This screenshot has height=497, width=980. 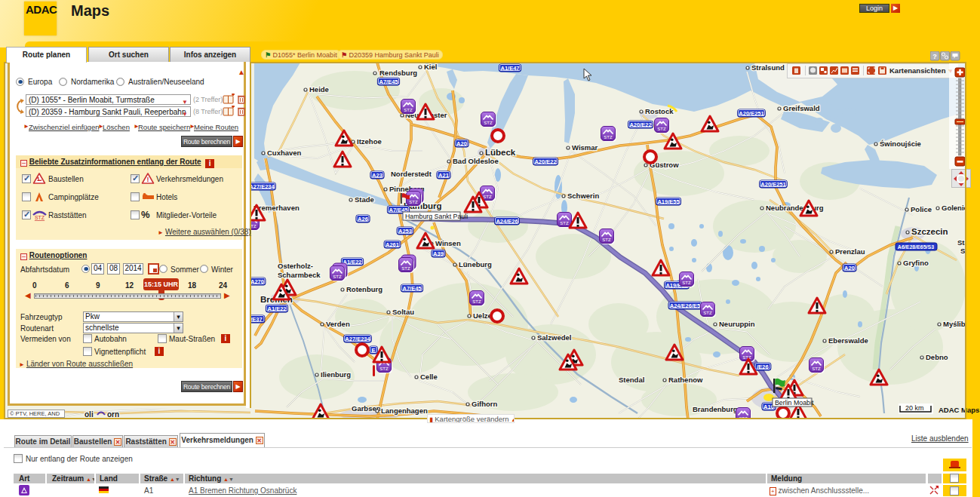 What do you see at coordinates (507, 222) in the screenshot?
I see `svg-text: A24/E26` at bounding box center [507, 222].